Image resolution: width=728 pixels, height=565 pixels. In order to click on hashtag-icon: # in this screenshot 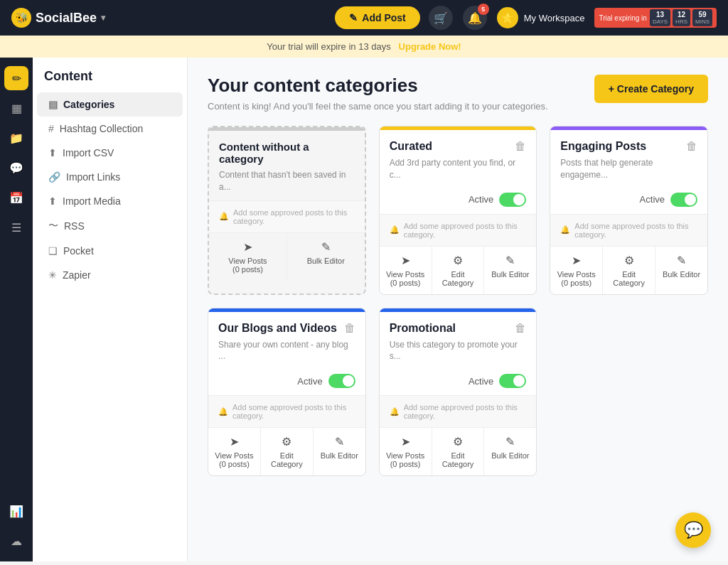, I will do `click(51, 129)`.